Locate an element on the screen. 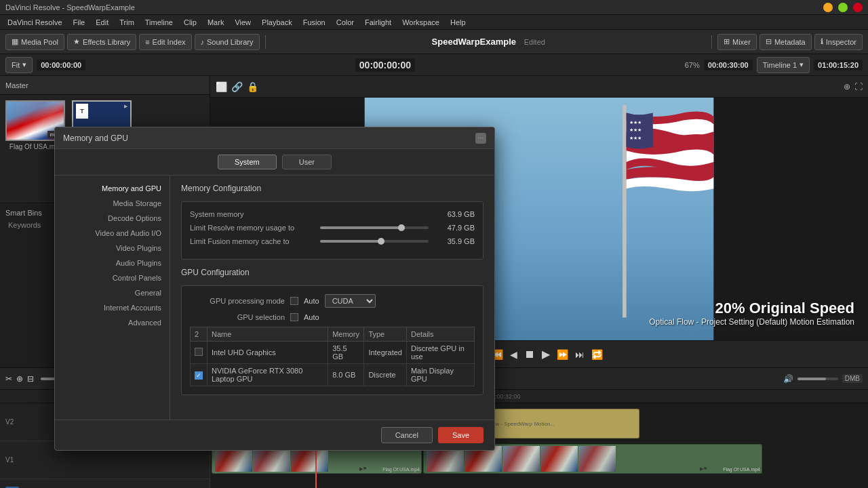  menu-bar: DaVinci Resolve File Edit Trim Timeline … is located at coordinates (434, 22).